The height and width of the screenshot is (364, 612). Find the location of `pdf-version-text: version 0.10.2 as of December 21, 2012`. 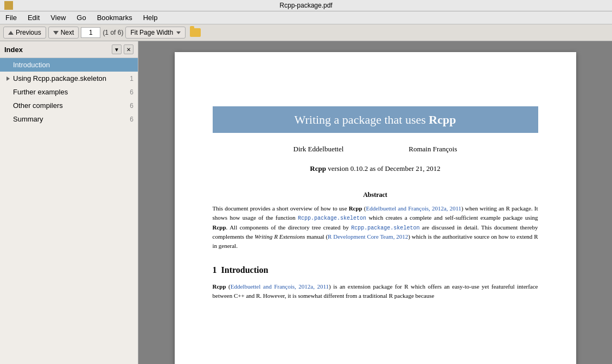

pdf-version-text: version 0.10.2 as of December 21, 2012 is located at coordinates (383, 168).